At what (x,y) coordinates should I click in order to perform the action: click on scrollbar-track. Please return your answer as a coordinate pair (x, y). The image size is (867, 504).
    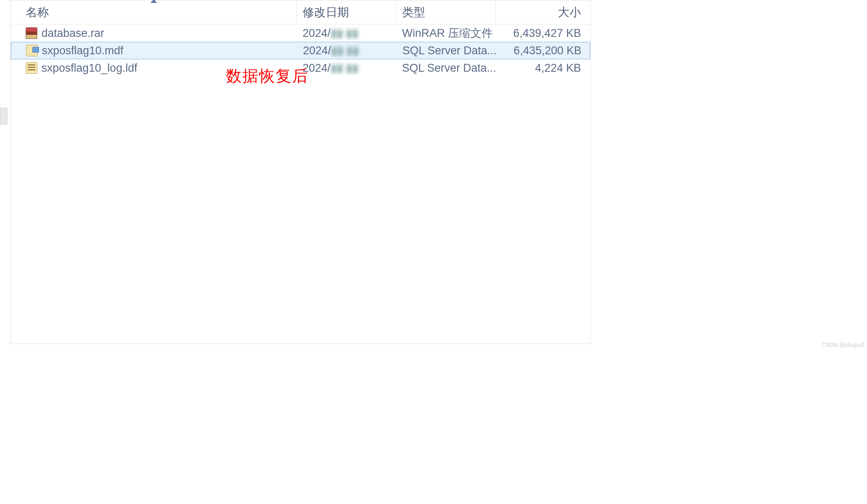
    Looking at the image, I should click on (4, 116).